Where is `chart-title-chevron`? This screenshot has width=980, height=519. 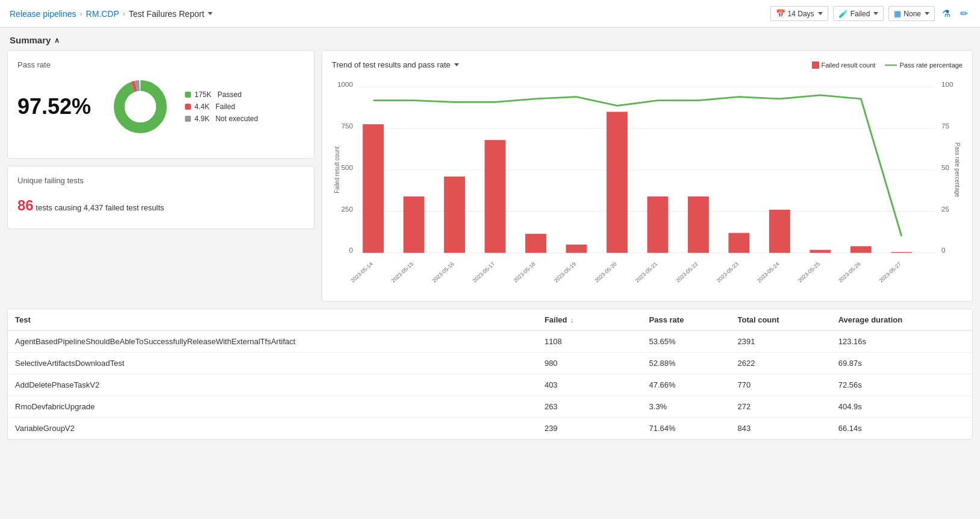 chart-title-chevron is located at coordinates (457, 65).